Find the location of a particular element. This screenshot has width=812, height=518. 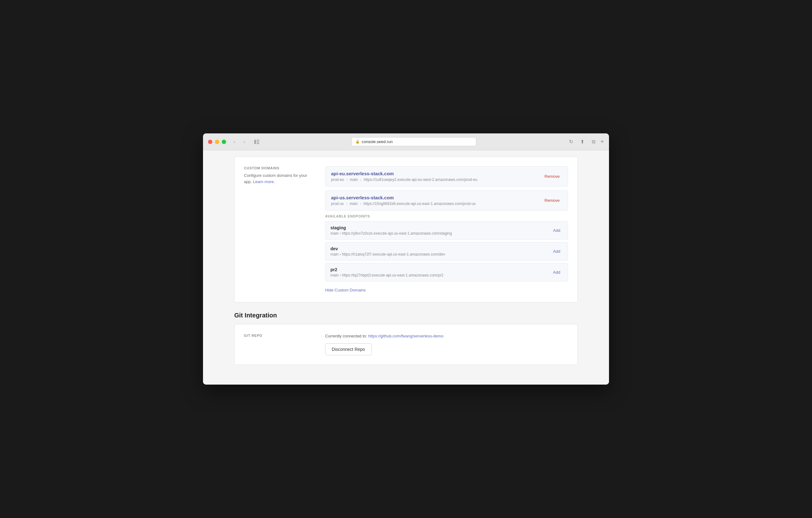

section-left: CUSTOM DOMAINS Configure custom domains … is located at coordinates (278, 229).